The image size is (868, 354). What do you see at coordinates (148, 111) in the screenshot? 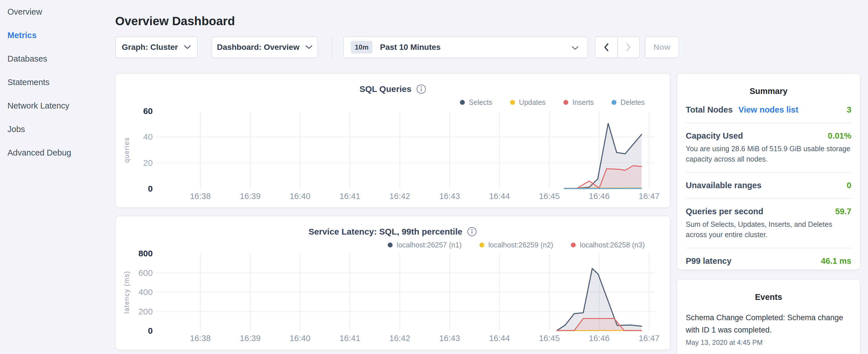
I see `y-axis-tick-label: 60` at bounding box center [148, 111].